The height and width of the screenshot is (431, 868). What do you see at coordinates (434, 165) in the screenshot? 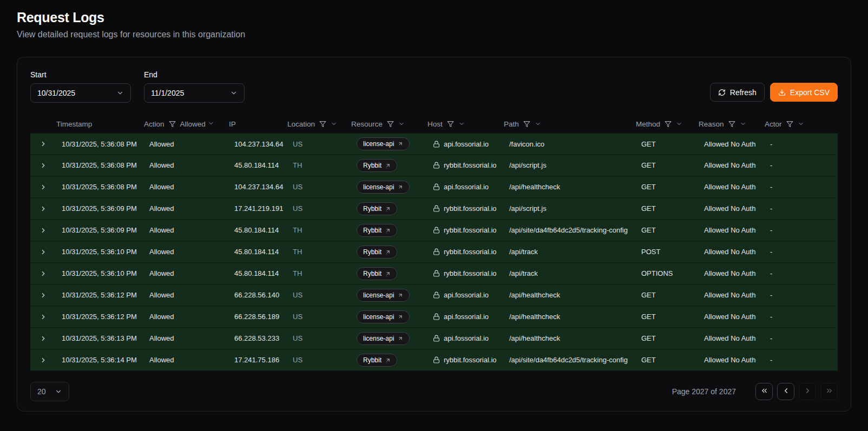
I see `table-row: 10/31/2025, 5:36:08 PM Allowed 45.80.184…` at bounding box center [434, 165].